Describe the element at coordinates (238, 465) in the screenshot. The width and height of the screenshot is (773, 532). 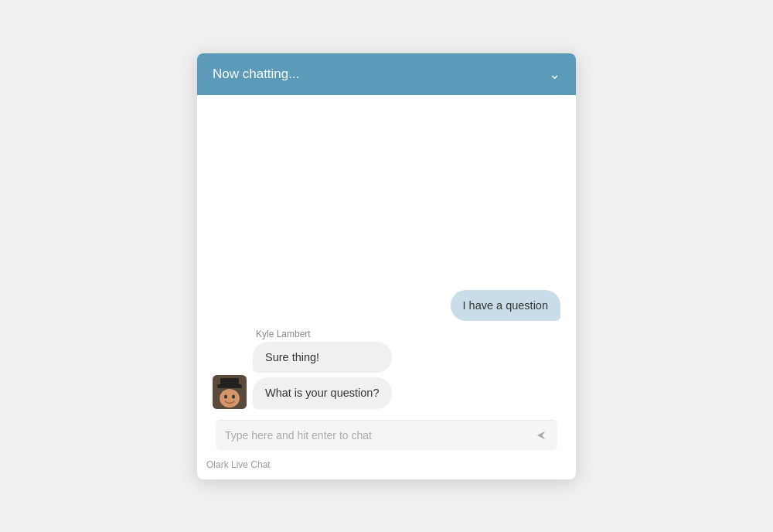
I see `branding-label: Olark Live Chat` at that location.